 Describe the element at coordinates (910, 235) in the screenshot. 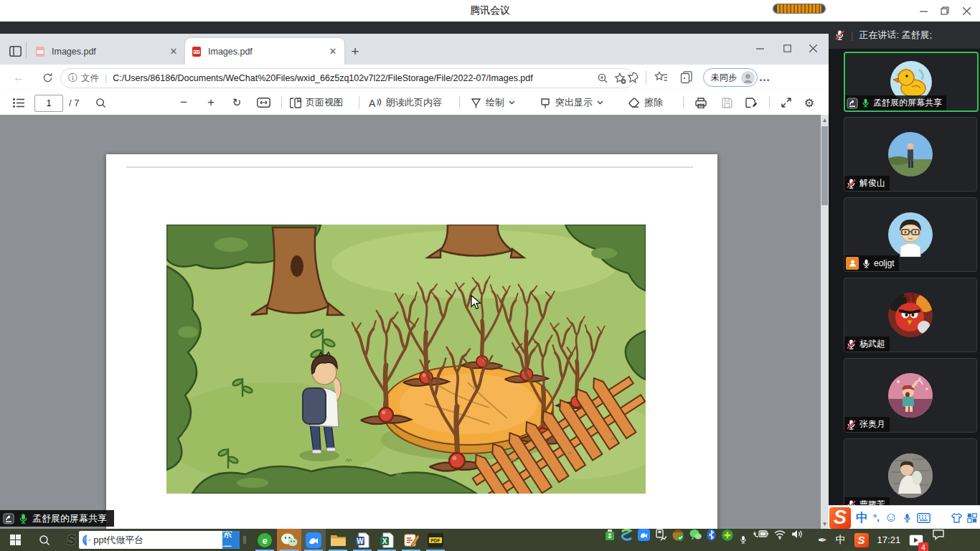

I see `participant-tile: eoljgt` at that location.